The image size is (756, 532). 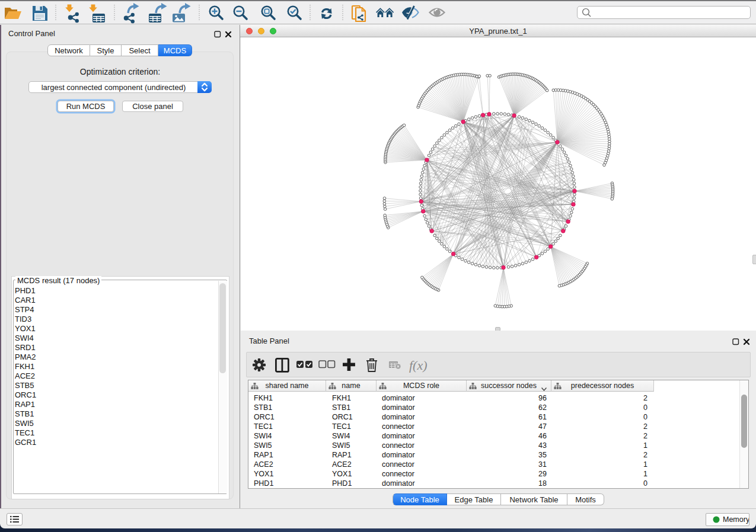 I want to click on svg-text: Memory, so click(x=736, y=520).